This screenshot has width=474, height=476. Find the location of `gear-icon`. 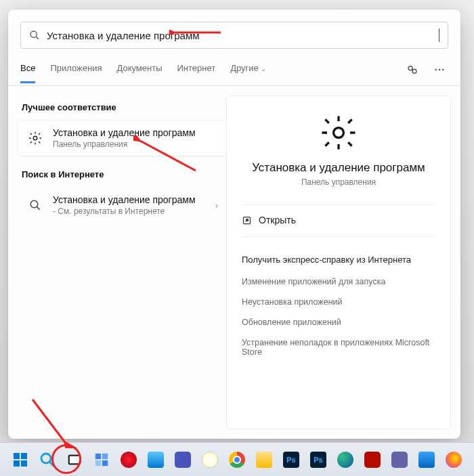

gear-icon is located at coordinates (35, 138).